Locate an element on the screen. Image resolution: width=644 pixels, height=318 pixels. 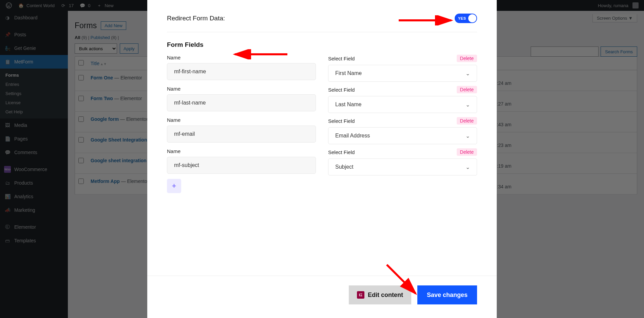
field-row: Name Select FieldDelete Last Name⌄ is located at coordinates (322, 99).